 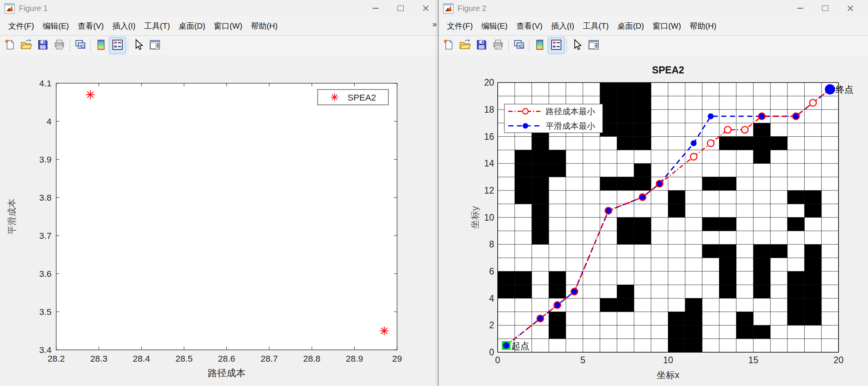 I want to click on maximize-icon, so click(x=825, y=8).